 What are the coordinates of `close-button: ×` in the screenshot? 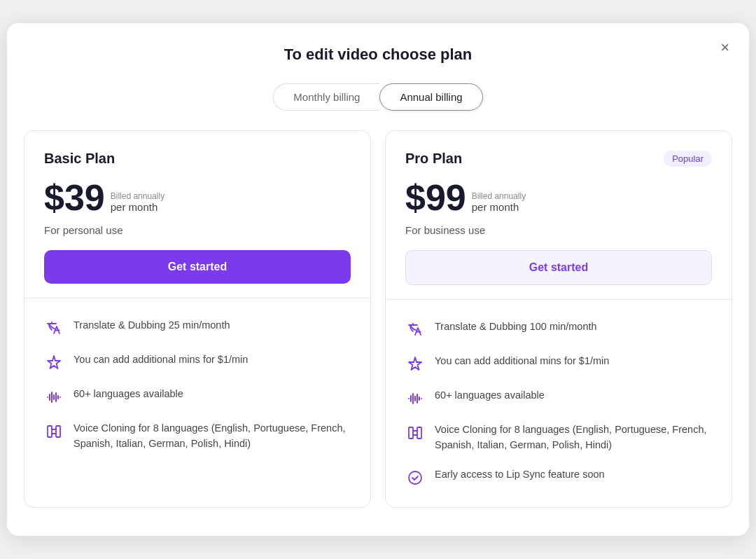 It's located at (725, 48).